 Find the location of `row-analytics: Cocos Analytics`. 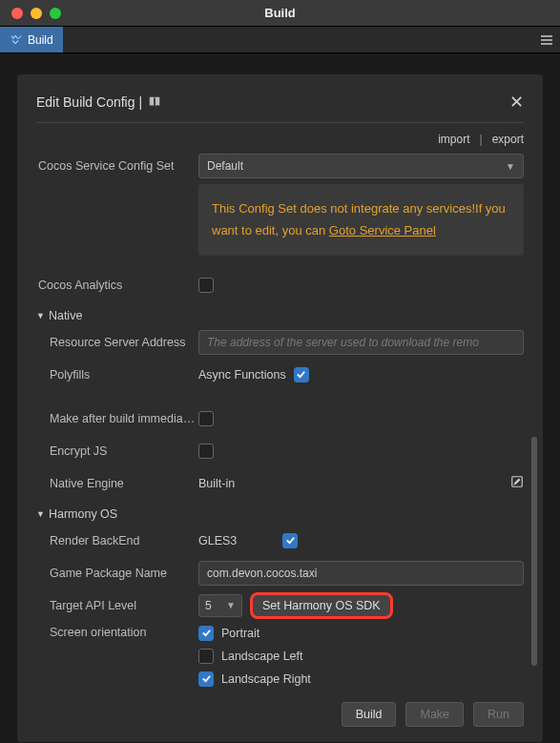

row-analytics: Cocos Analytics is located at coordinates (280, 285).